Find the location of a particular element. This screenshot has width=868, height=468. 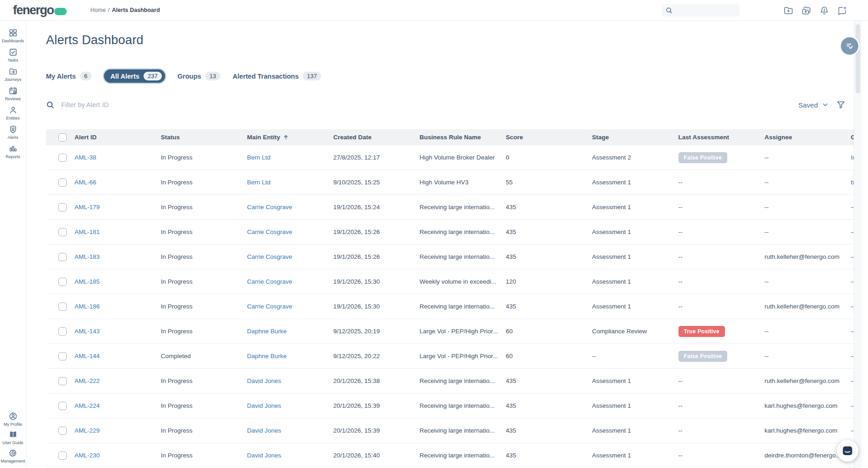

column-header-last-assessment: Last Assessment is located at coordinates (722, 137).